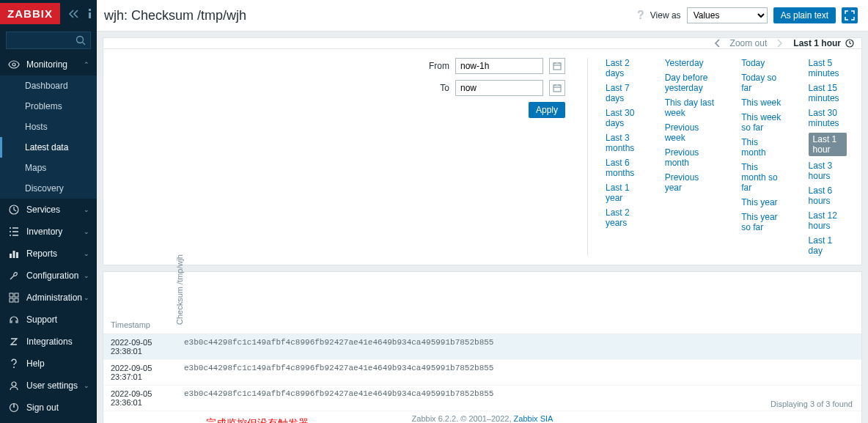  I want to click on viewas-select: Values, so click(727, 15).